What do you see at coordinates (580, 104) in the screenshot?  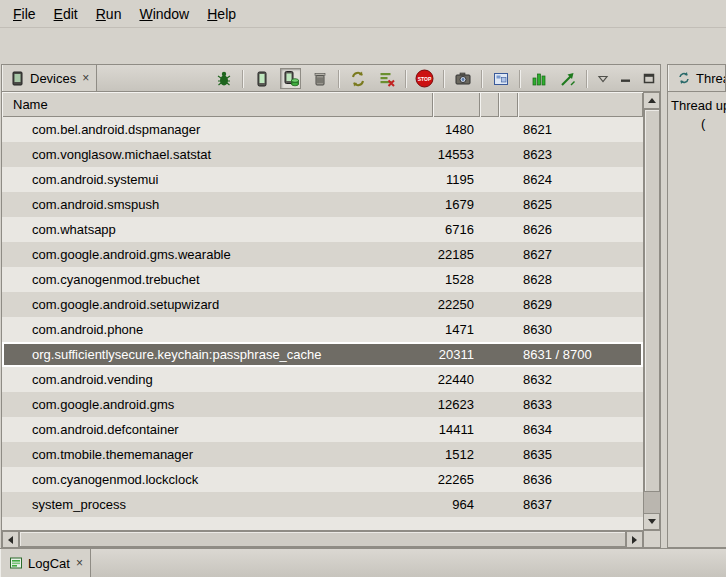 I see `column-header-port` at bounding box center [580, 104].